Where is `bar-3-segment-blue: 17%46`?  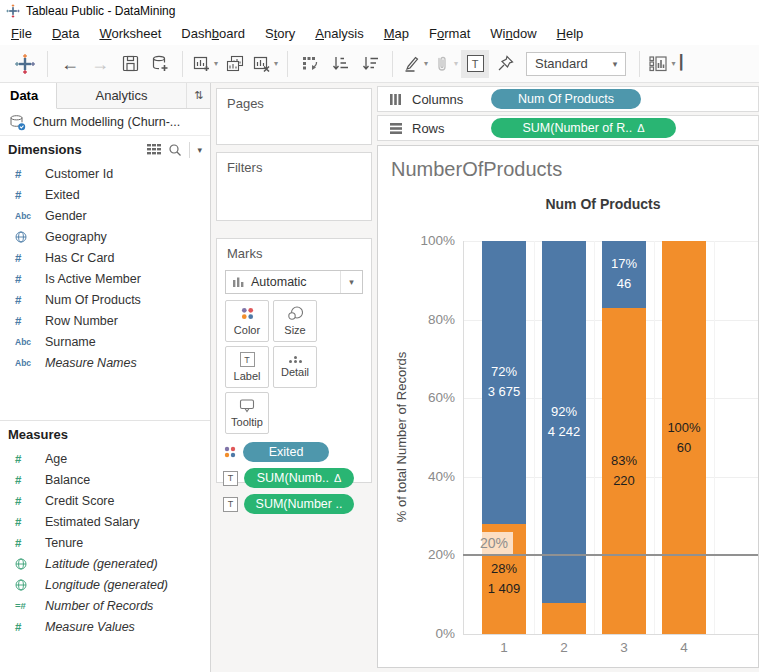
bar-3-segment-blue: 17%46 is located at coordinates (624, 274).